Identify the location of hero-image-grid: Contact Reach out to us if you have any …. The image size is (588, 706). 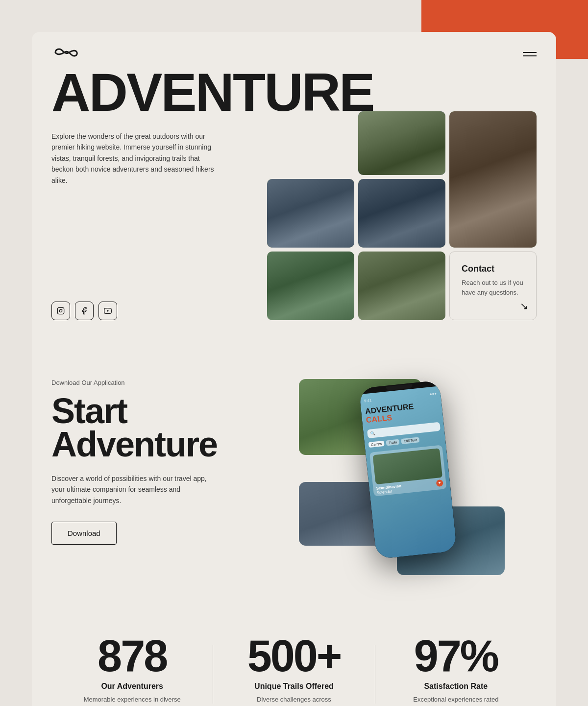
(402, 216).